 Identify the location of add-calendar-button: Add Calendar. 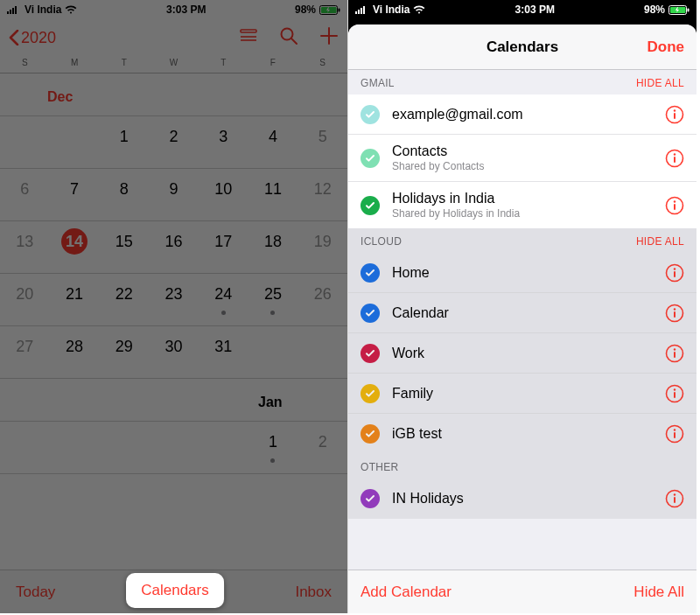
(406, 592).